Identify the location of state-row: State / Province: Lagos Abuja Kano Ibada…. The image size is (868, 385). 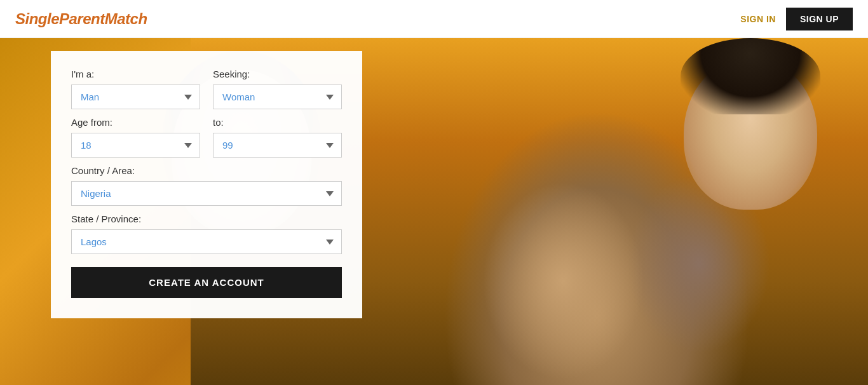
(207, 234).